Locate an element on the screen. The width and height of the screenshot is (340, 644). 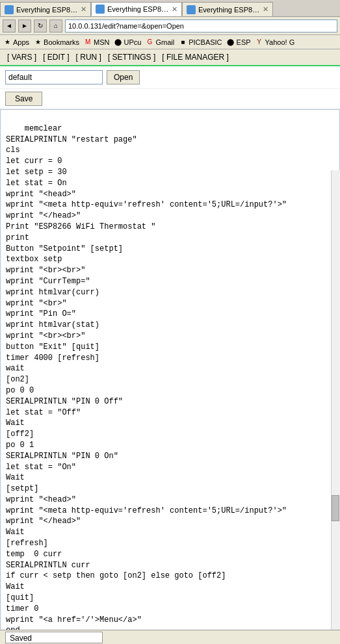
bookmark-picbasic-icon: ■ is located at coordinates (183, 42).